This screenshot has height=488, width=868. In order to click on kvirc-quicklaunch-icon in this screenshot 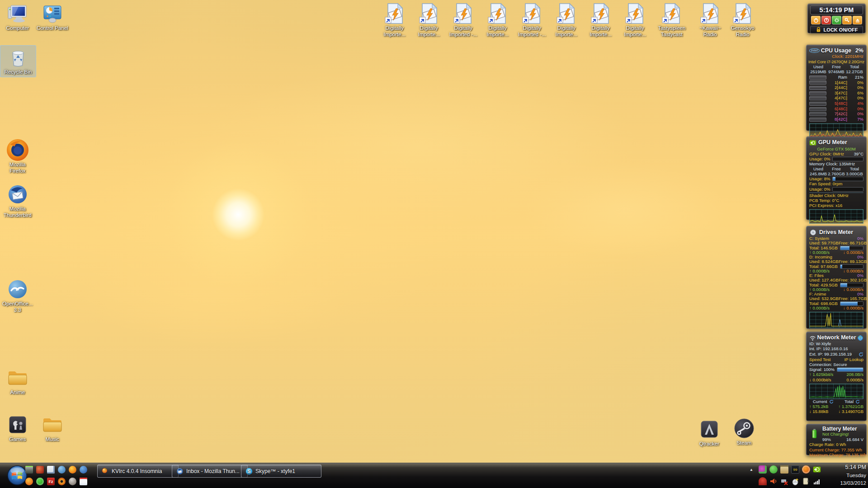, I will do `click(29, 482)`.